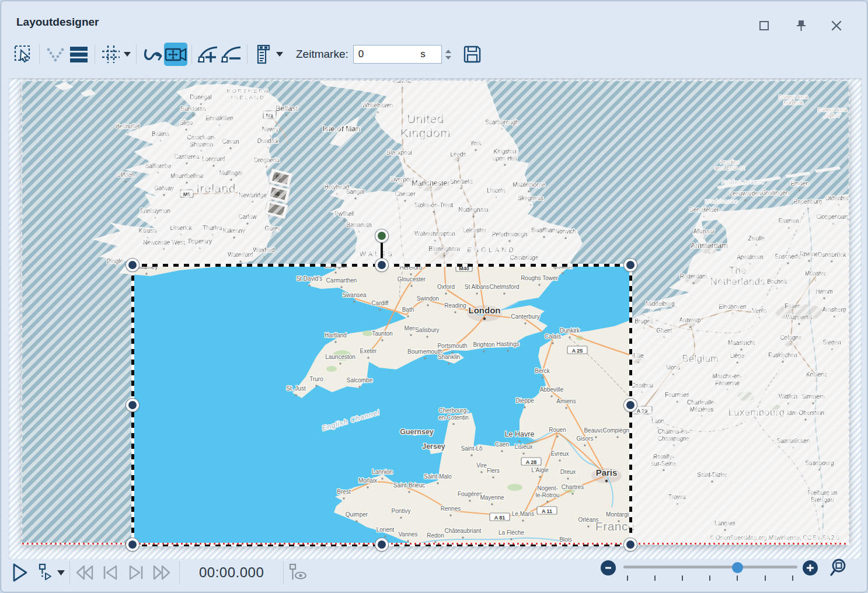  Describe the element at coordinates (231, 573) in the screenshot. I see `current-time-display: 00:00.000` at that location.